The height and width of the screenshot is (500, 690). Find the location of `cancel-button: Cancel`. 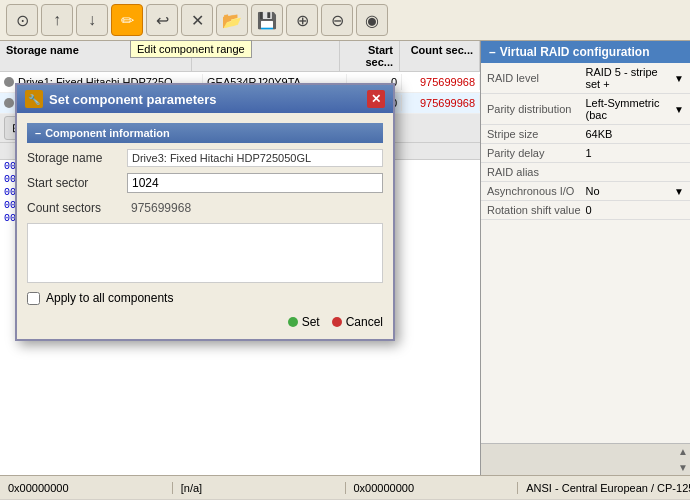

cancel-button: Cancel is located at coordinates (358, 322).